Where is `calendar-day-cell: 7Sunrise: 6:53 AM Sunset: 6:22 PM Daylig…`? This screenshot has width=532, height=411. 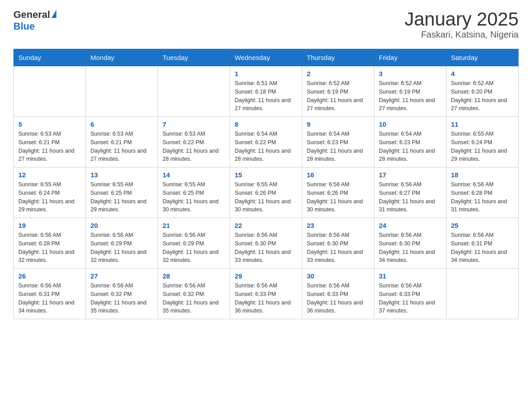
calendar-day-cell: 7Sunrise: 6:53 AM Sunset: 6:22 PM Daylig… is located at coordinates (194, 142).